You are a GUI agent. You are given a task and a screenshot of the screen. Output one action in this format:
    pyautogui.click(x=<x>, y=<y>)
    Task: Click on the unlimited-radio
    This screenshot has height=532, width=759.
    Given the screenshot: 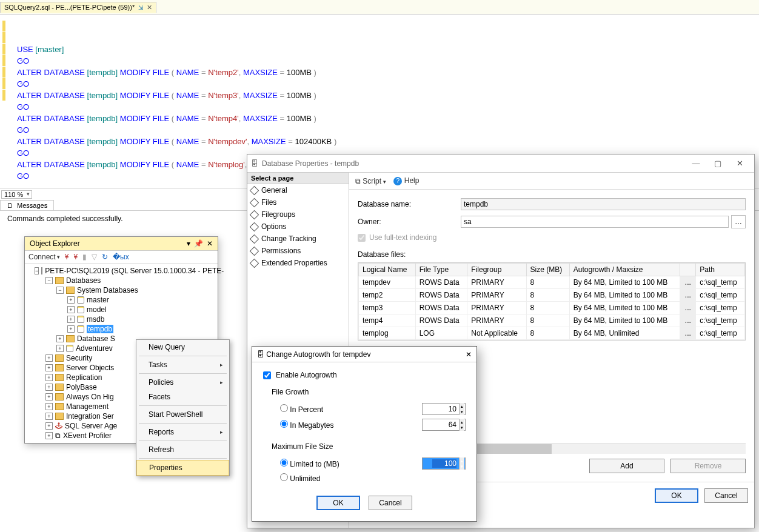 What is the action you would take?
    pyautogui.click(x=284, y=477)
    